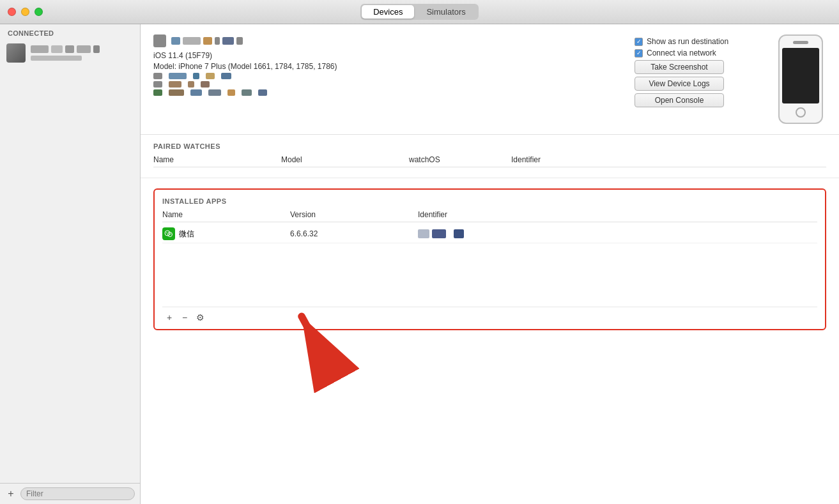  I want to click on watches-col-watchos: watchOS, so click(460, 160).